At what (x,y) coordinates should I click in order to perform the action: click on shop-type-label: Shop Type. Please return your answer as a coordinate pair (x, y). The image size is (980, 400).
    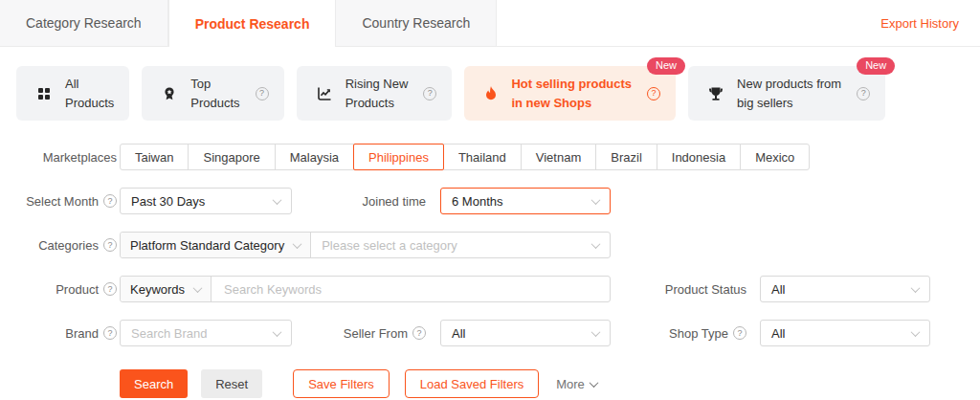
    Looking at the image, I should click on (708, 333).